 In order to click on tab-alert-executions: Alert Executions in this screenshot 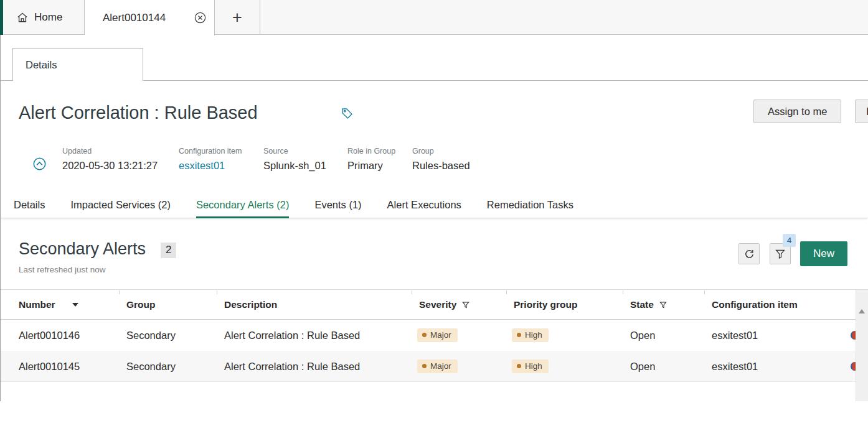, I will do `click(425, 205)`.